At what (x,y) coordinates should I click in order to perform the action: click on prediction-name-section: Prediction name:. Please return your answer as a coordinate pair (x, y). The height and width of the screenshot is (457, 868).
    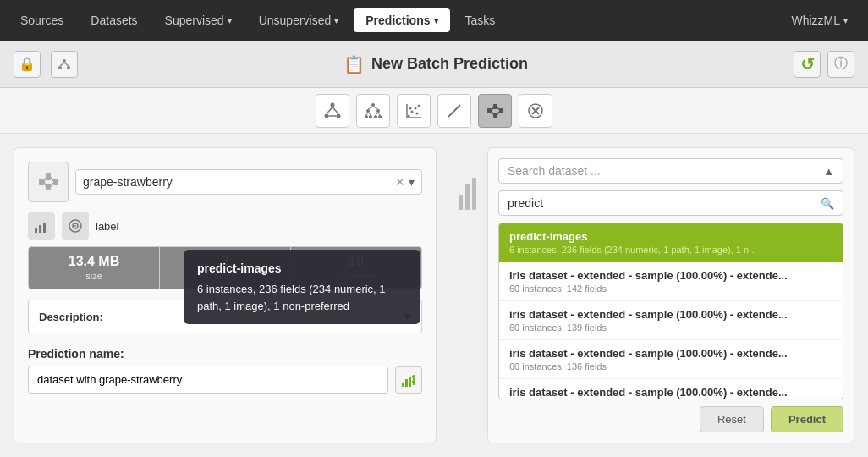
    Looking at the image, I should click on (225, 371).